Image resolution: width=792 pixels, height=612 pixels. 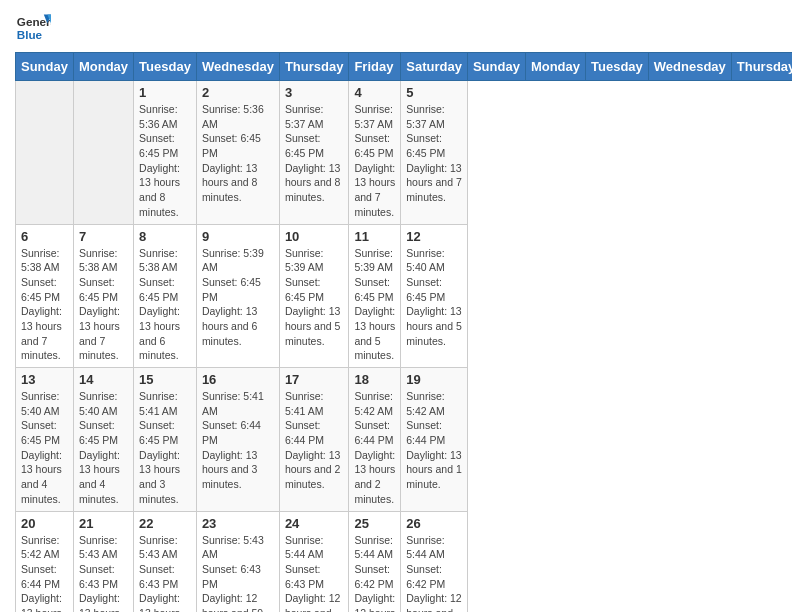 What do you see at coordinates (45, 562) in the screenshot?
I see `calendar-cell: 20Sunrise: 5:42 AMSunset: 6:44 PMDayligh…` at bounding box center [45, 562].